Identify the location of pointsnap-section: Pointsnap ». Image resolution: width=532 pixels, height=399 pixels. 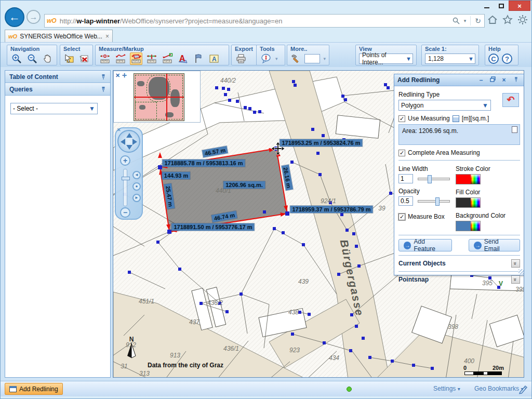
(459, 280).